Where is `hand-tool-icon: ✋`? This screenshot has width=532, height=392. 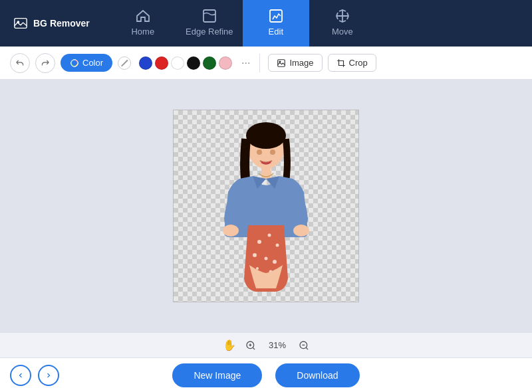
hand-tool-icon: ✋ is located at coordinates (229, 345).